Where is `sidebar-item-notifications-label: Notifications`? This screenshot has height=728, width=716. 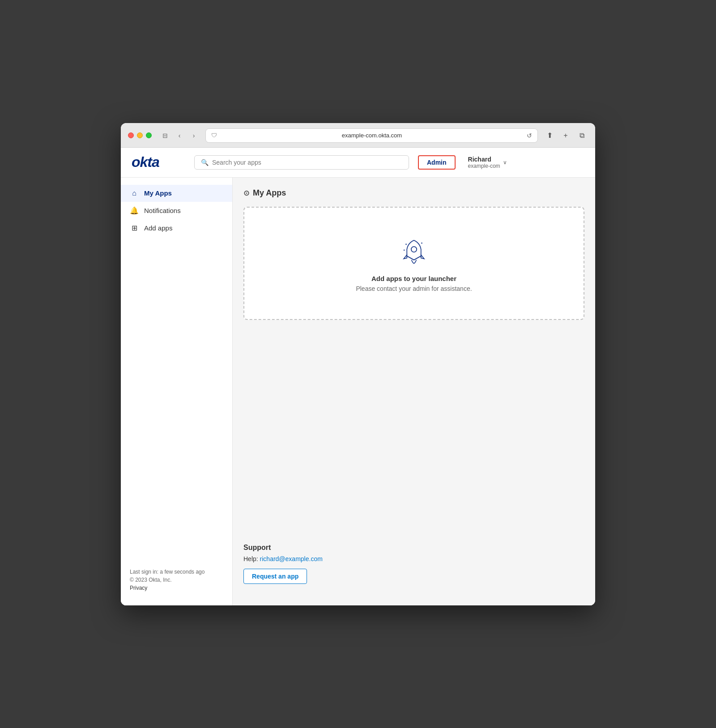 sidebar-item-notifications-label: Notifications is located at coordinates (162, 210).